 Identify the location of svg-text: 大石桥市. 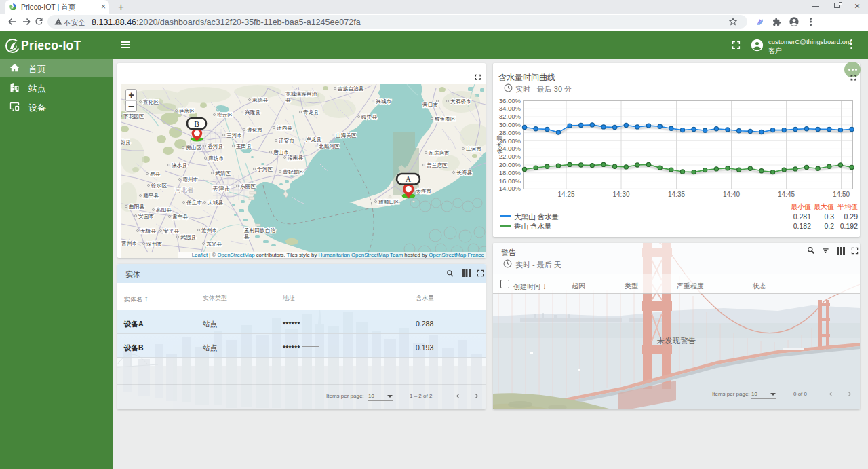
(461, 102).